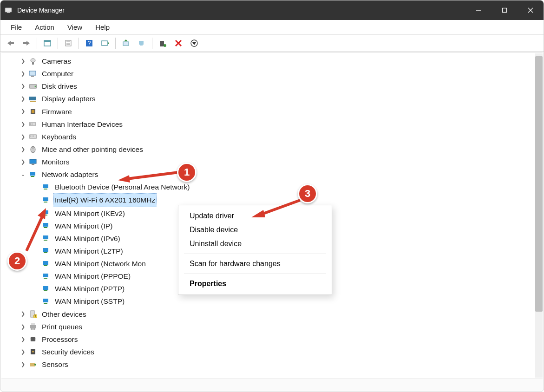  What do you see at coordinates (33, 365) in the screenshot?
I see `sensor-icon` at bounding box center [33, 365].